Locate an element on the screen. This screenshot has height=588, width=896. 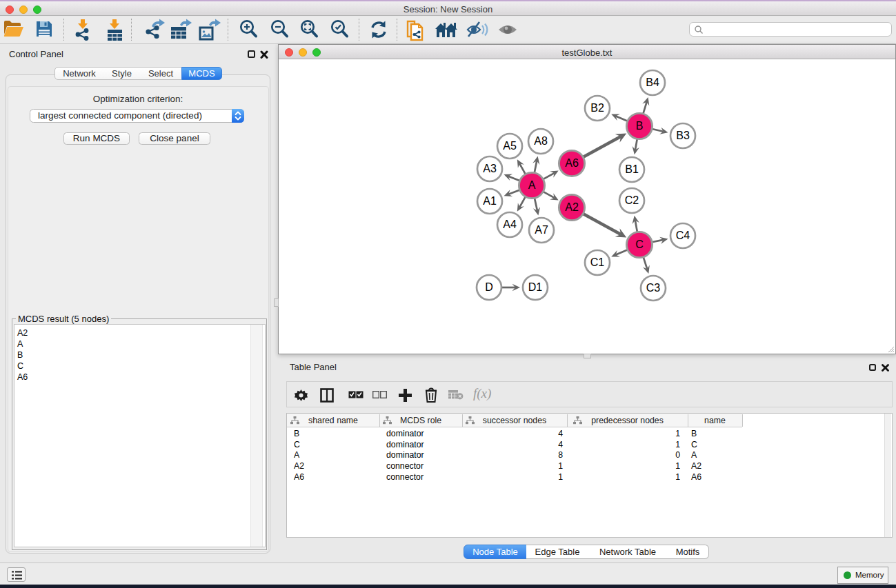
svg-text: C3 is located at coordinates (654, 288).